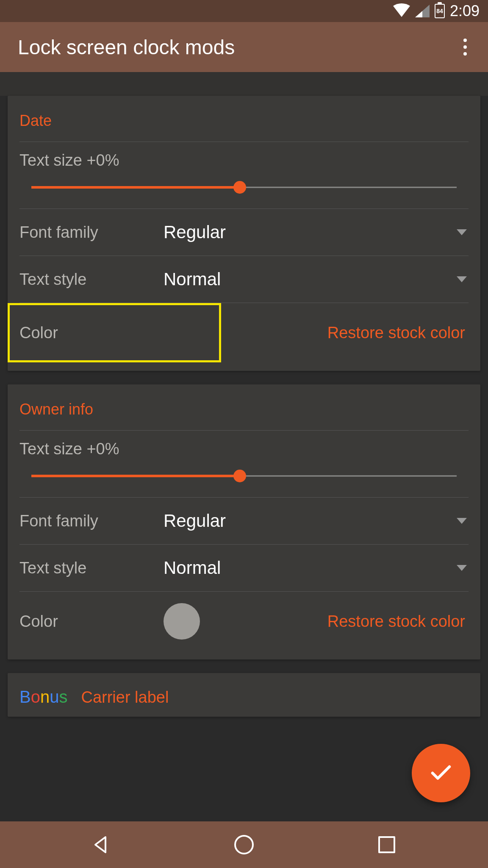 Image resolution: width=488 pixels, height=868 pixels. Describe the element at coordinates (101, 845) in the screenshot. I see `back-icon` at that location.